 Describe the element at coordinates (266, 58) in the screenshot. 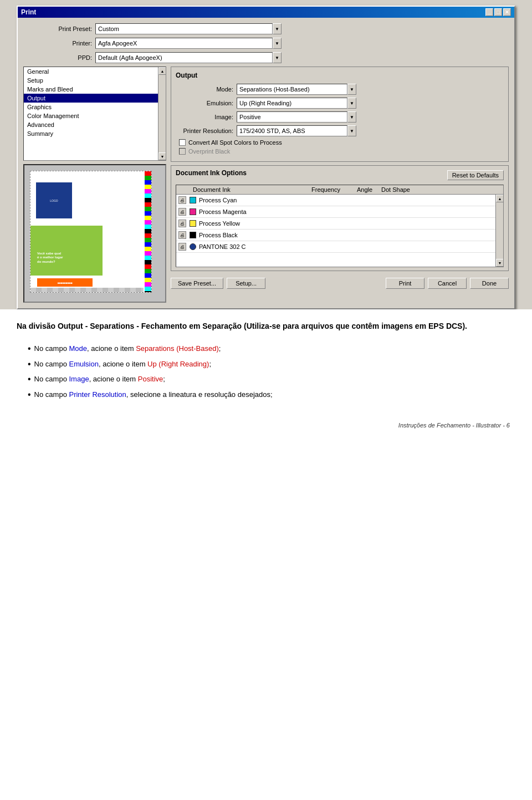

I see `ppd-row: PPD: Default (Agfa ApogeeX) ▼` at that location.